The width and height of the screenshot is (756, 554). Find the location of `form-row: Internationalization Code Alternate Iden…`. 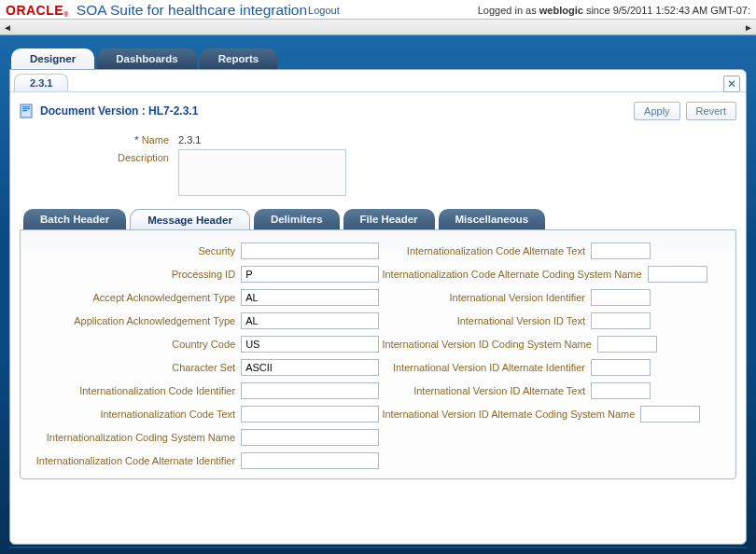

form-row: Internationalization Code Alternate Iden… is located at coordinates (203, 461).